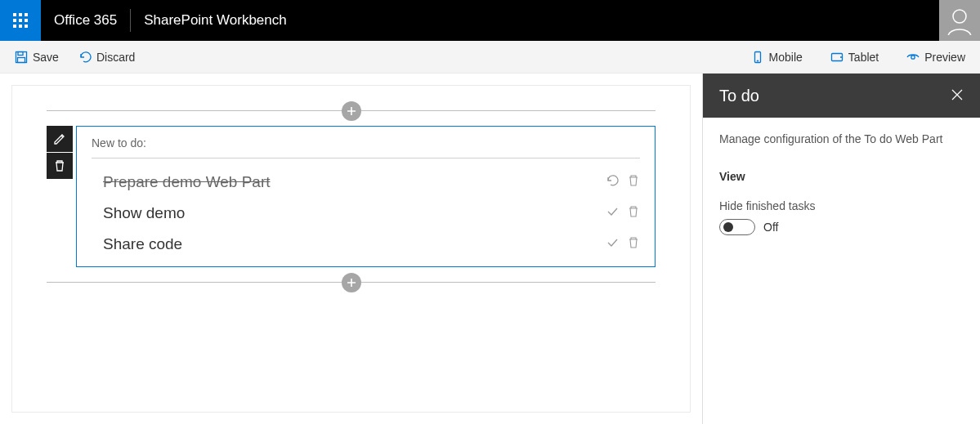  Describe the element at coordinates (216, 20) in the screenshot. I see `app-title: SharePoint Workbench` at that location.